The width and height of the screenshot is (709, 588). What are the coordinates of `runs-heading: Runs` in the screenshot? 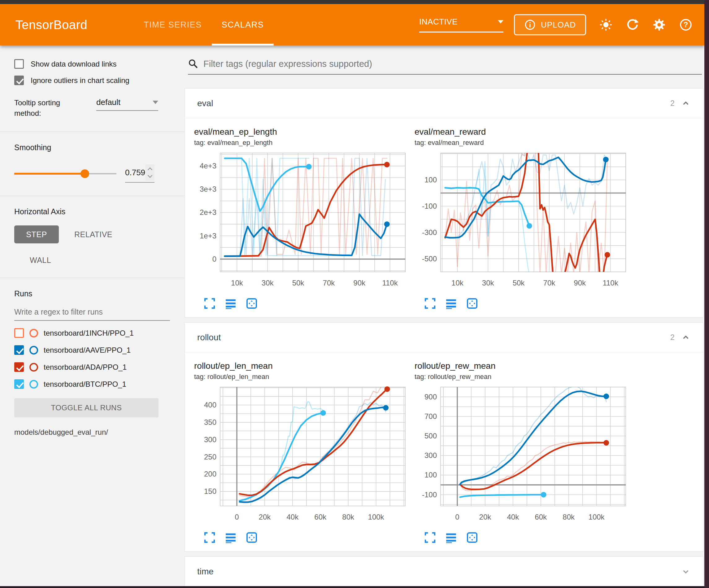 It's located at (99, 294).